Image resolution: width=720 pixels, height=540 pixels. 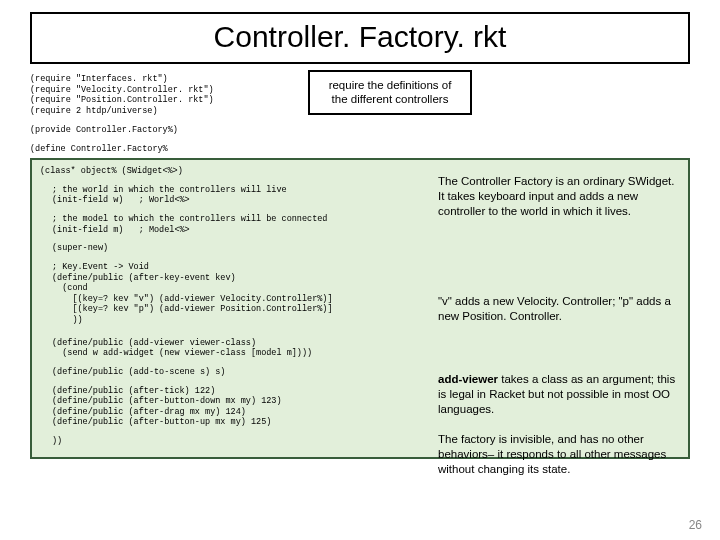 What do you see at coordinates (558, 196) in the screenshot?
I see `note-factory: The Controller Factory is an ordinary SW…` at bounding box center [558, 196].